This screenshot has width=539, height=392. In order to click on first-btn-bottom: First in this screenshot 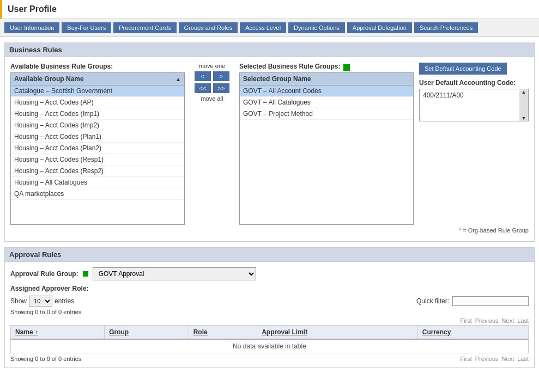, I will do `click(465, 359)`.